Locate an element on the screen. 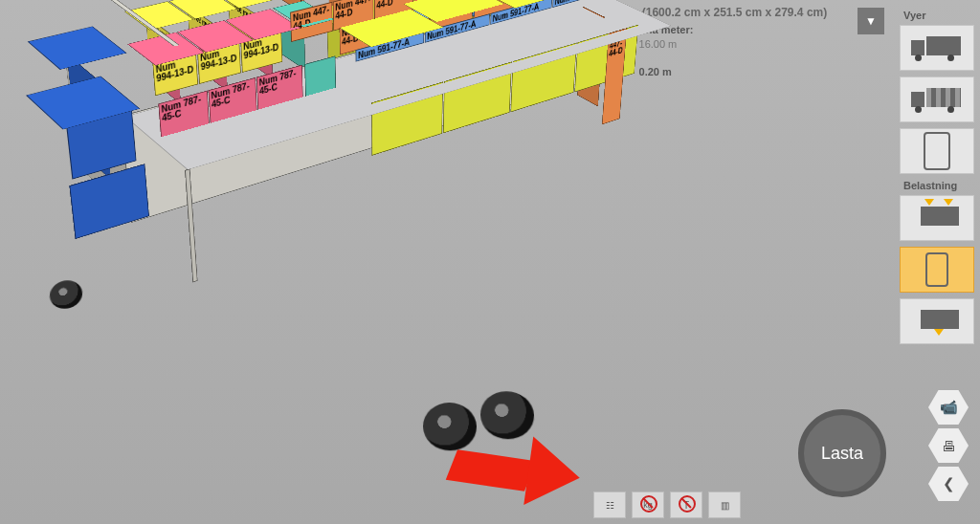 Image resolution: width=980 pixels, height=524 pixels. camera-icon: 📹 is located at coordinates (949, 407).